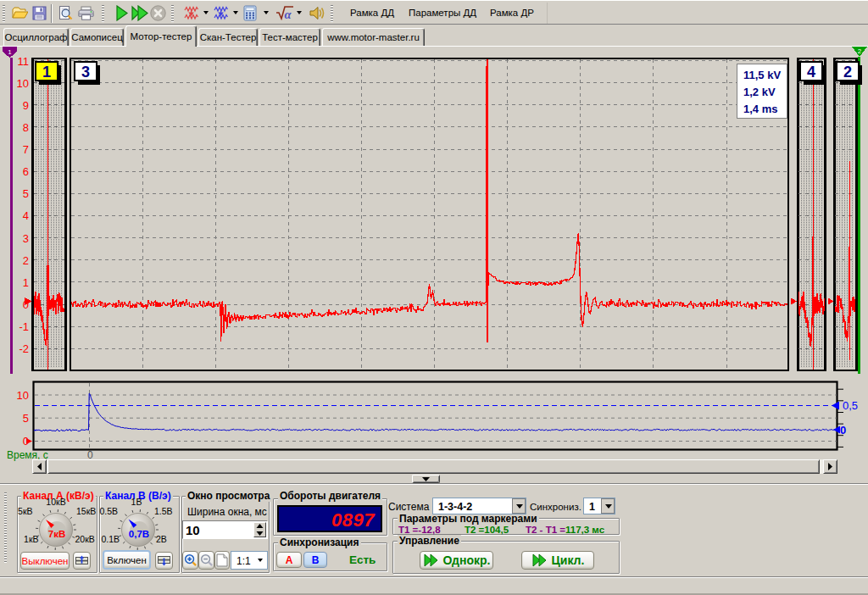 Image resolution: width=868 pixels, height=595 pixels. Describe the element at coordinates (137, 502) in the screenshot. I see `svg-text: 1В` at that location.